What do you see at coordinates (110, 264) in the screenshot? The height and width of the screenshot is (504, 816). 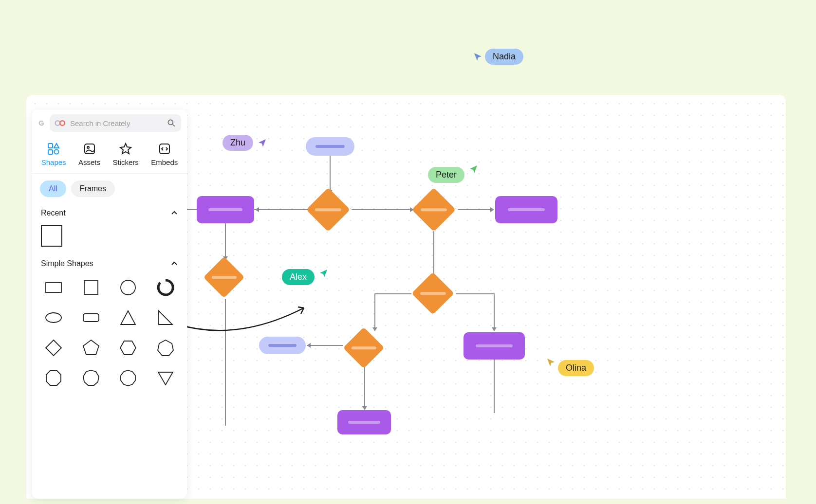 I see `section-simple-header: Simple Shapes` at bounding box center [110, 264].